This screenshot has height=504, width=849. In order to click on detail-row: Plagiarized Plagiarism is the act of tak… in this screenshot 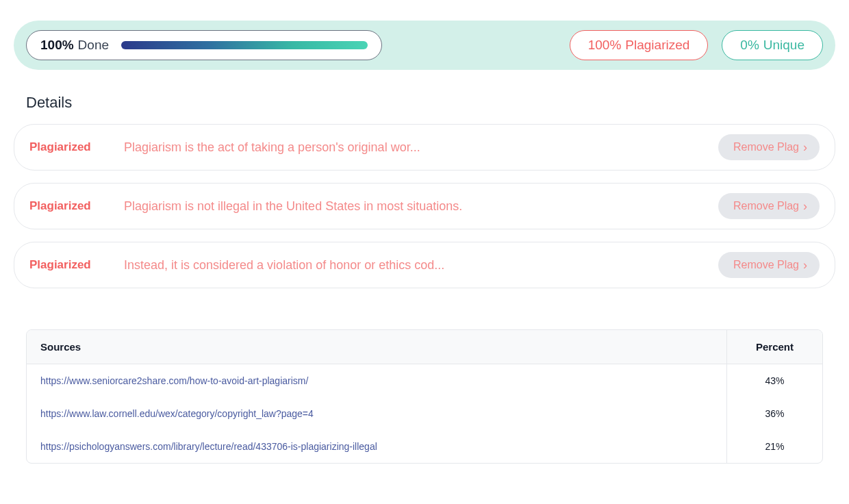, I will do `click(424, 147)`.